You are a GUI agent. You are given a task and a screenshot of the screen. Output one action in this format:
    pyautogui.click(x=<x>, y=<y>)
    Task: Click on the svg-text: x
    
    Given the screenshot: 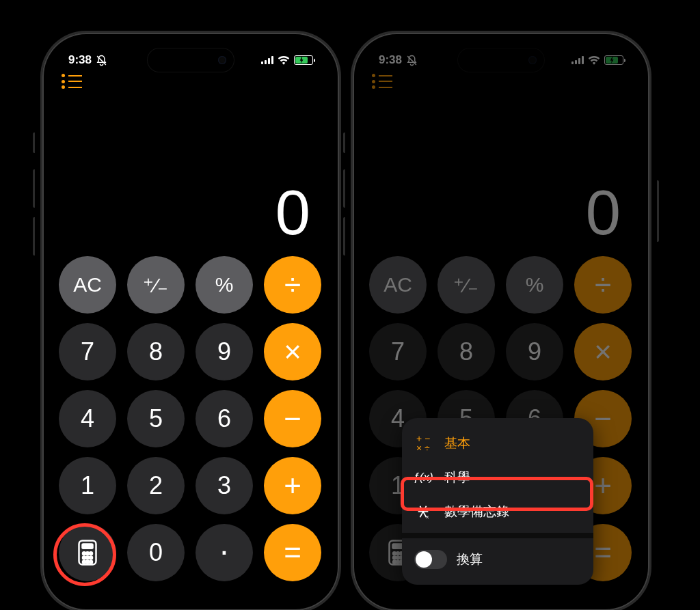 What is the action you would take?
    pyautogui.click(x=428, y=516)
    